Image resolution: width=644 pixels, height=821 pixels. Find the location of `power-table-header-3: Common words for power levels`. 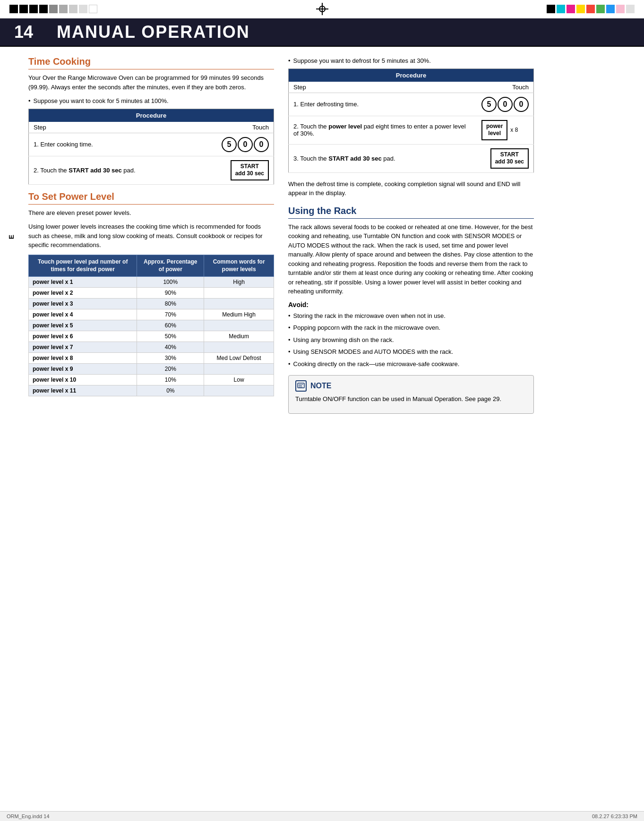

power-table-header-3: Common words for power levels is located at coordinates (239, 265).